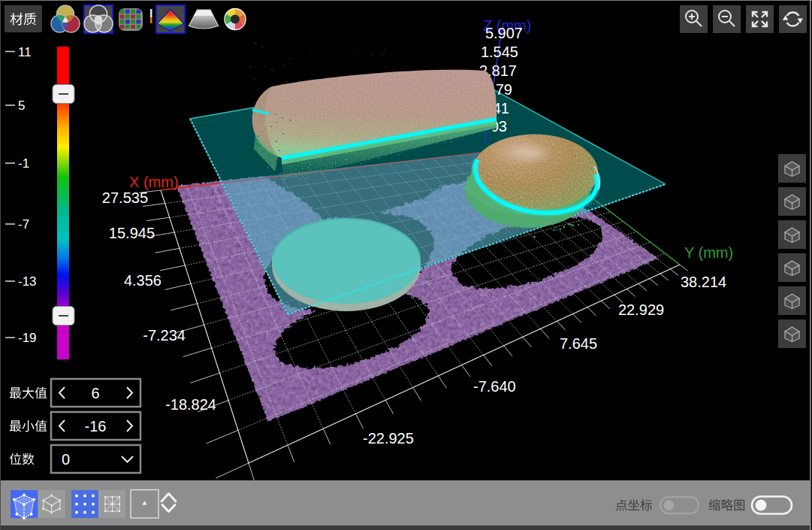  Describe the element at coordinates (504, 33) in the screenshot. I see `svg-text: 5.907` at that location.